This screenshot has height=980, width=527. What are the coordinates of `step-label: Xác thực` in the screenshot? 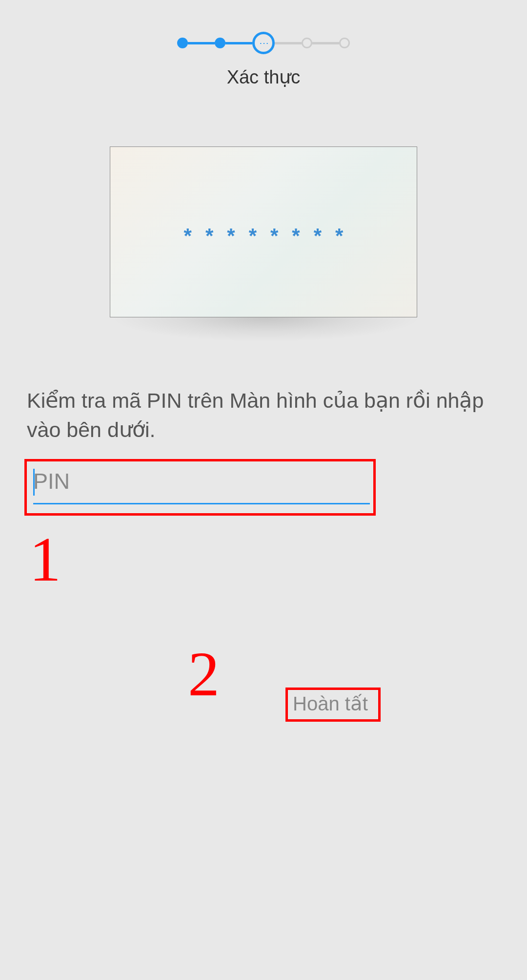 It's located at (264, 77).